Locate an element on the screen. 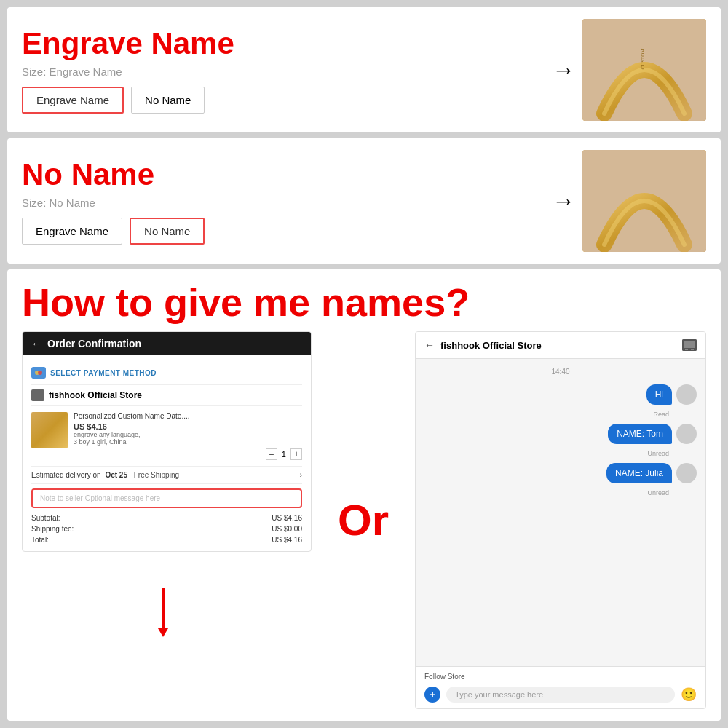  store-row: fishhook Official Store is located at coordinates (167, 396).